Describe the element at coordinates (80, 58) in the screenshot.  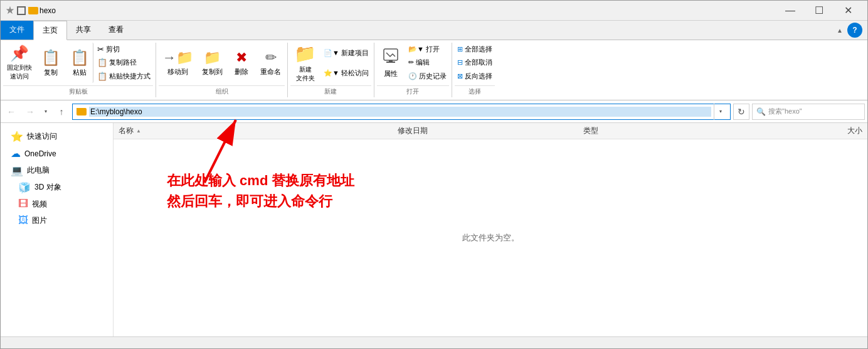
I see `paste-large-icon: 📋` at that location.